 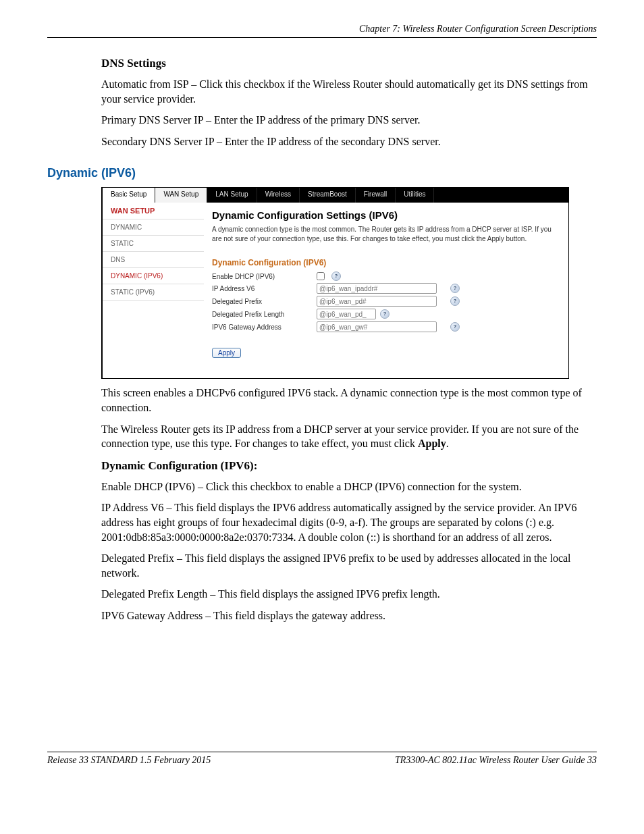 I want to click on footer-right: TR3300-AC 802.11ac Wireless Router User …, so click(x=495, y=760).